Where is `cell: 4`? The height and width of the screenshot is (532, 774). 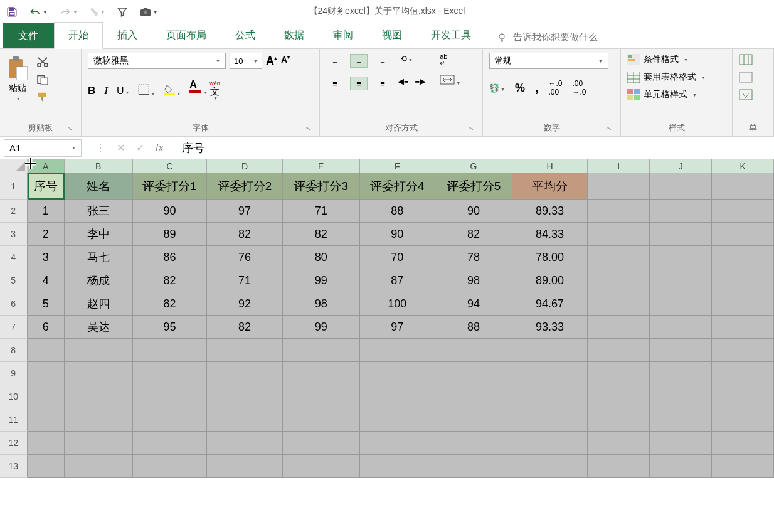 cell: 4 is located at coordinates (46, 281).